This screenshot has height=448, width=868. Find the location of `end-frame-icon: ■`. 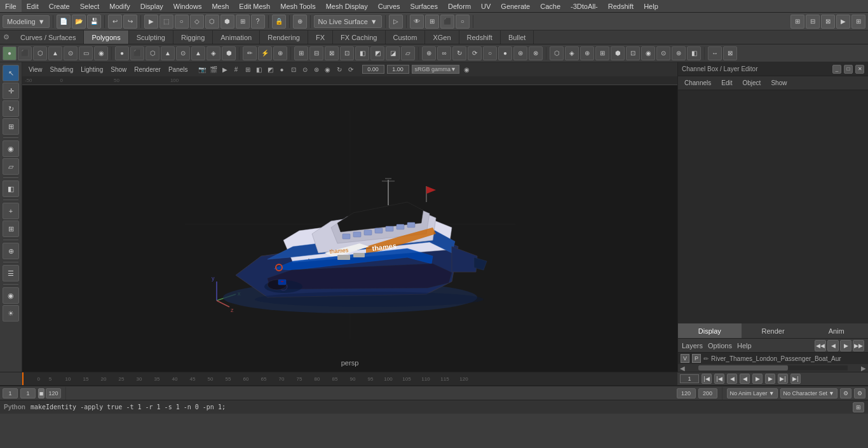

end-frame-icon: ■ is located at coordinates (41, 393).